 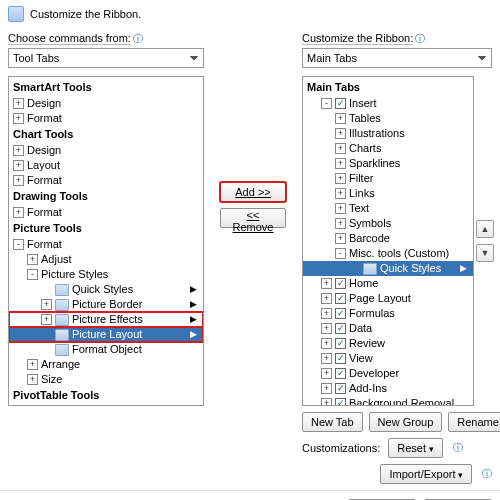 What do you see at coordinates (106, 134) in the screenshot?
I see `tree-group-header: Chart Tools` at bounding box center [106, 134].